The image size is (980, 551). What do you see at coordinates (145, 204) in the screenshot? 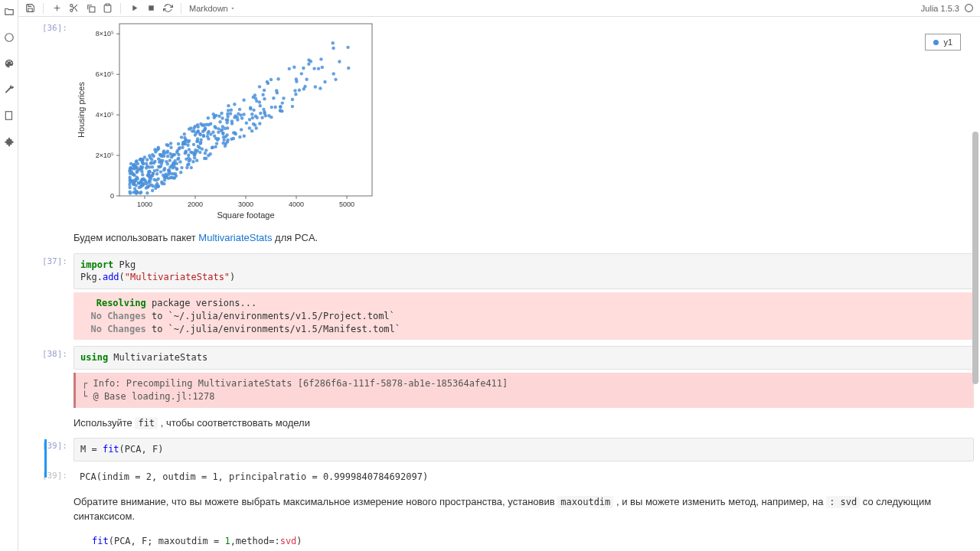
I see `svg-text: 1000` at bounding box center [145, 204].